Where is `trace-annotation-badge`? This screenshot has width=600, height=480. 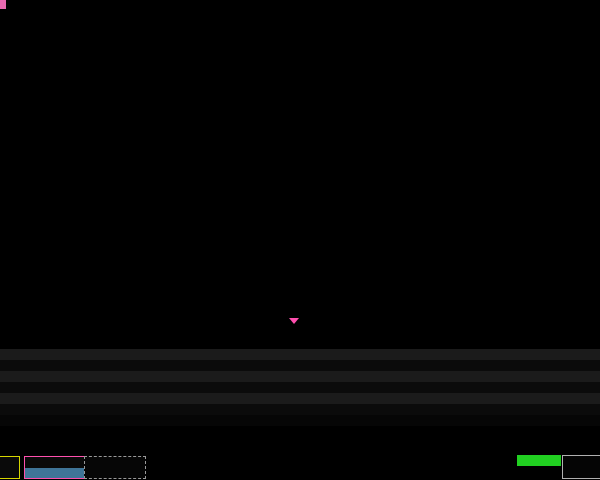 trace-annotation-badge is located at coordinates (3, 4).